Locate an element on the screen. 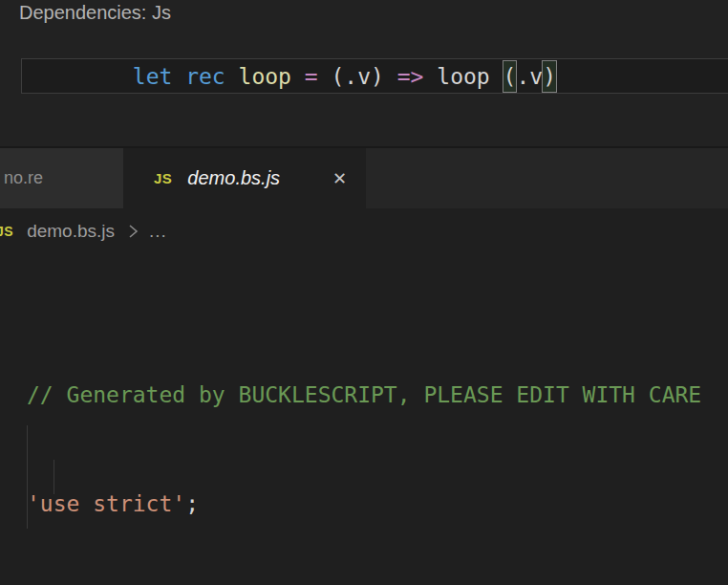 The height and width of the screenshot is (585, 728). code-token: (.v) is located at coordinates (365, 76).